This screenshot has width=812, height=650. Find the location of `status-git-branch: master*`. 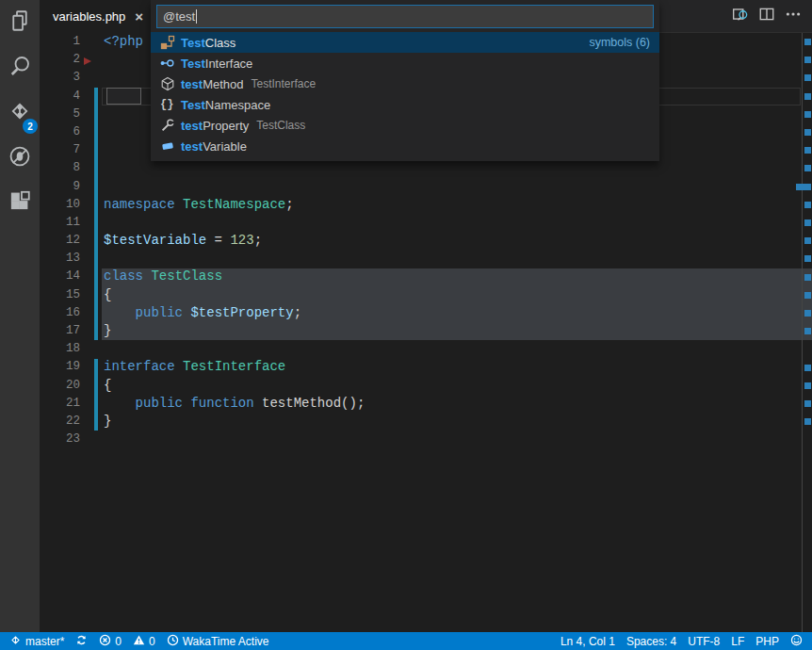

status-git-branch: master* is located at coordinates (37, 641).